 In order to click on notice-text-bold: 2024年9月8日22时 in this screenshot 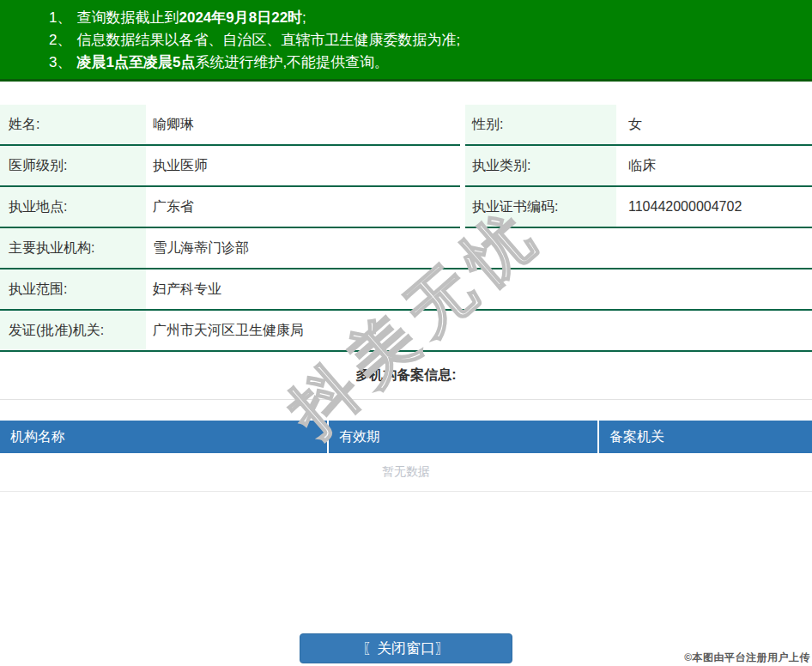, I will do `click(240, 17)`.